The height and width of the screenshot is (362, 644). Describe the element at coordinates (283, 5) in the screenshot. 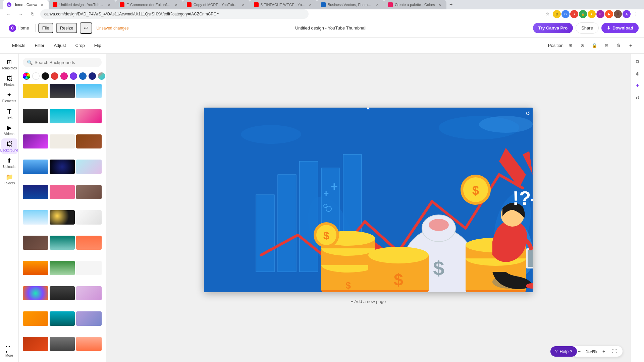

I see `tab-5-wege: 5 EINFACHE WEGE - YouTub... ✕` at that location.